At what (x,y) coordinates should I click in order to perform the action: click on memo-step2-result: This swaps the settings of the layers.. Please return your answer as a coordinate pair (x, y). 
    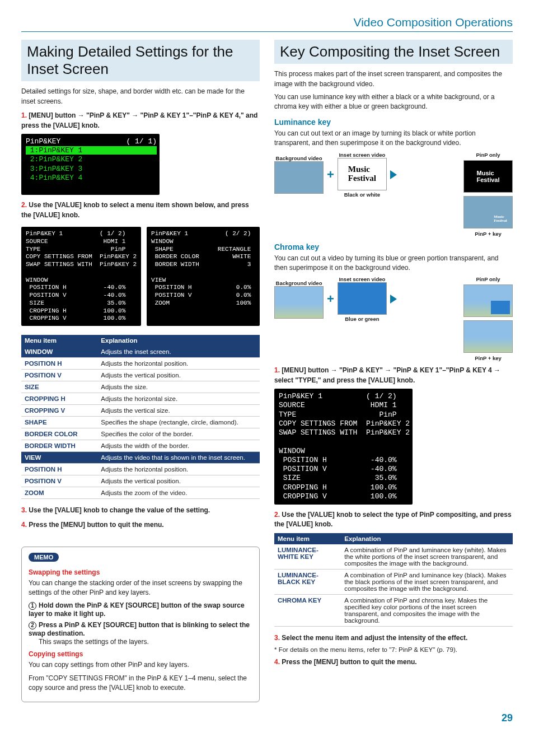
    Looking at the image, I should click on (146, 642).